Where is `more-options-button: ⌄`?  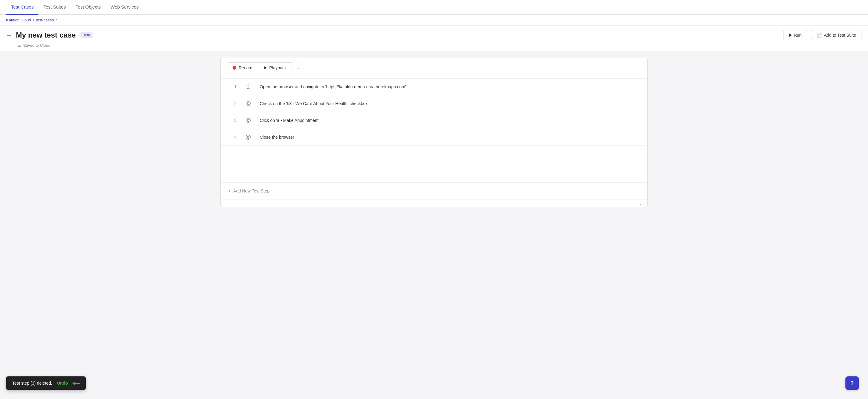
more-options-button: ⌄ is located at coordinates (298, 68).